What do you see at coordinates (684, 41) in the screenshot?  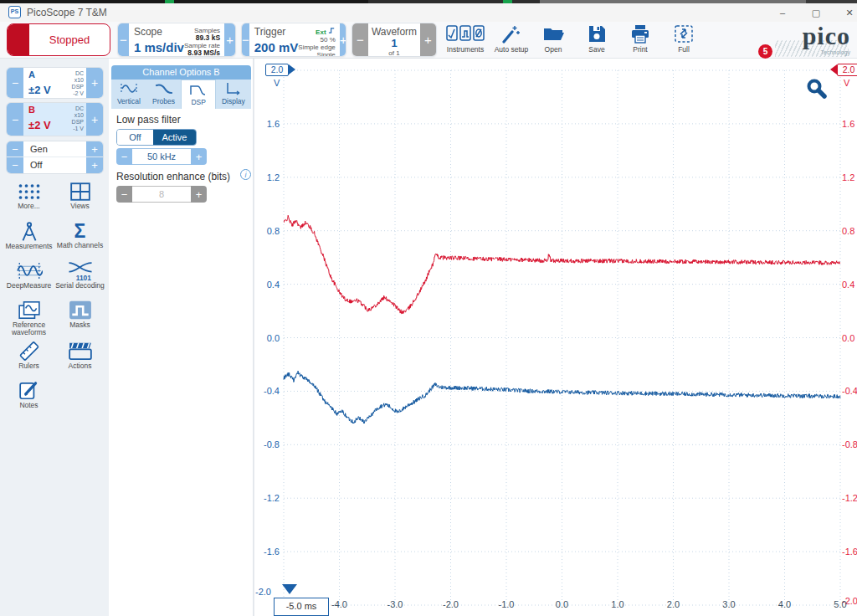 I see `full-screen-button: Full` at bounding box center [684, 41].